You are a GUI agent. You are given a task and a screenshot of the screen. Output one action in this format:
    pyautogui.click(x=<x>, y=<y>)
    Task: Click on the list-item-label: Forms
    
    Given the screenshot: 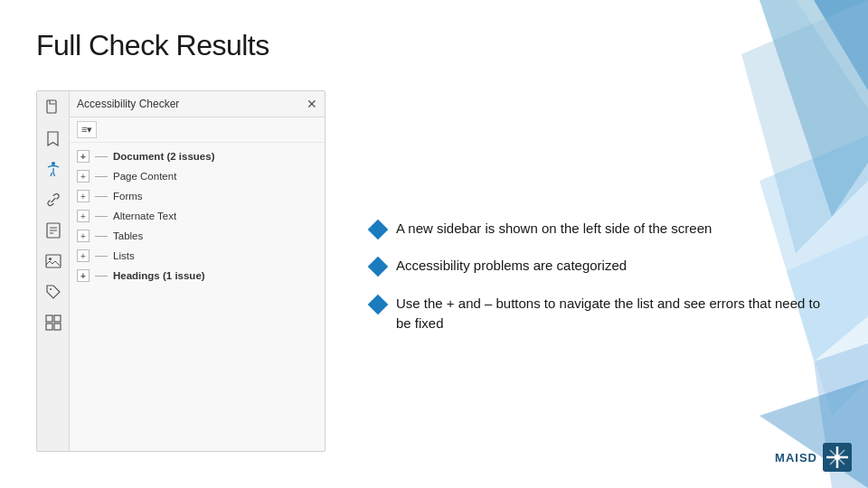 What is the action you would take?
    pyautogui.click(x=128, y=196)
    